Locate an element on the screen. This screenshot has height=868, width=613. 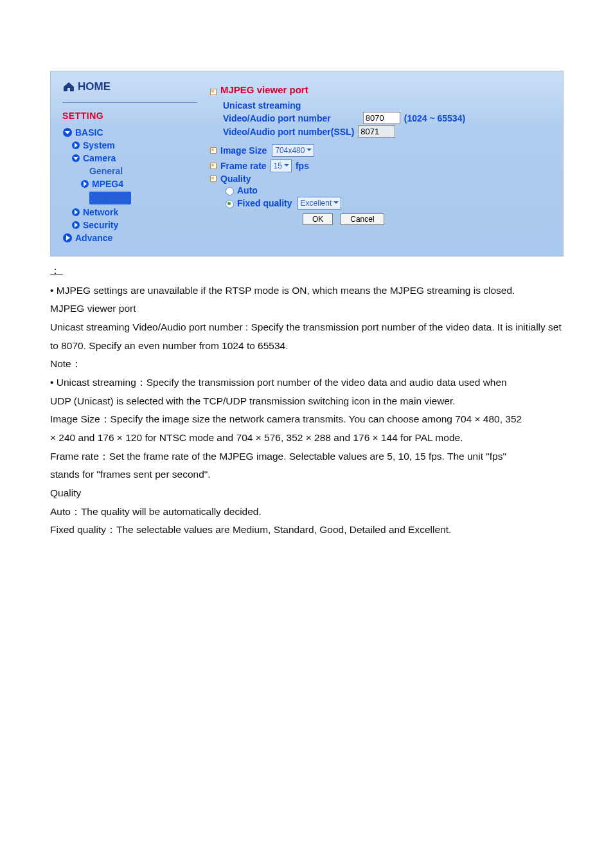
image-size-label: Image Size is located at coordinates (244, 150).